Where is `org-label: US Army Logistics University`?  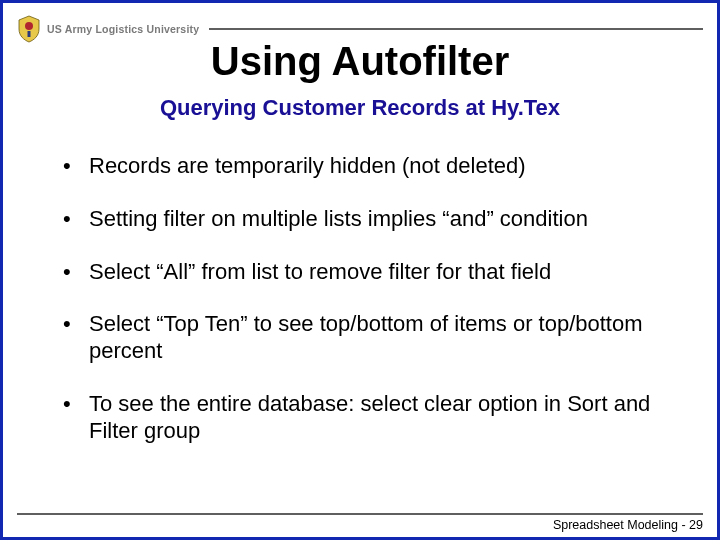 org-label: US Army Logistics University is located at coordinates (123, 29).